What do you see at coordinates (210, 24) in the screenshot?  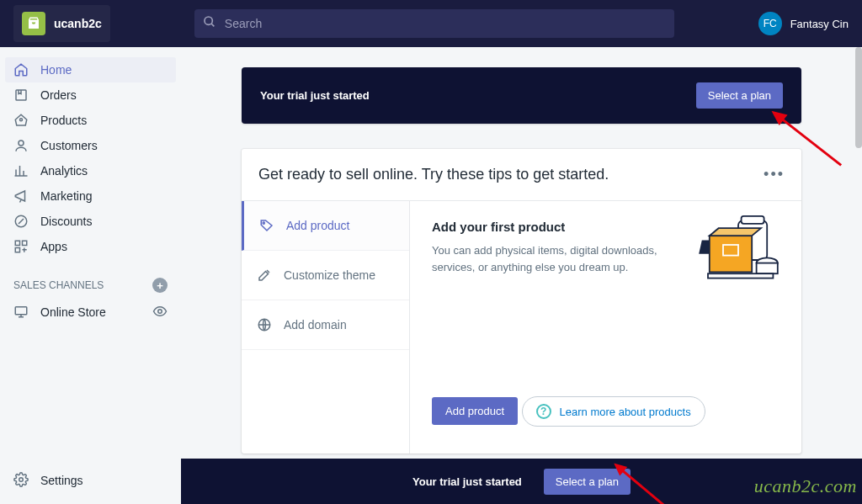 I see `search-icon` at bounding box center [210, 24].